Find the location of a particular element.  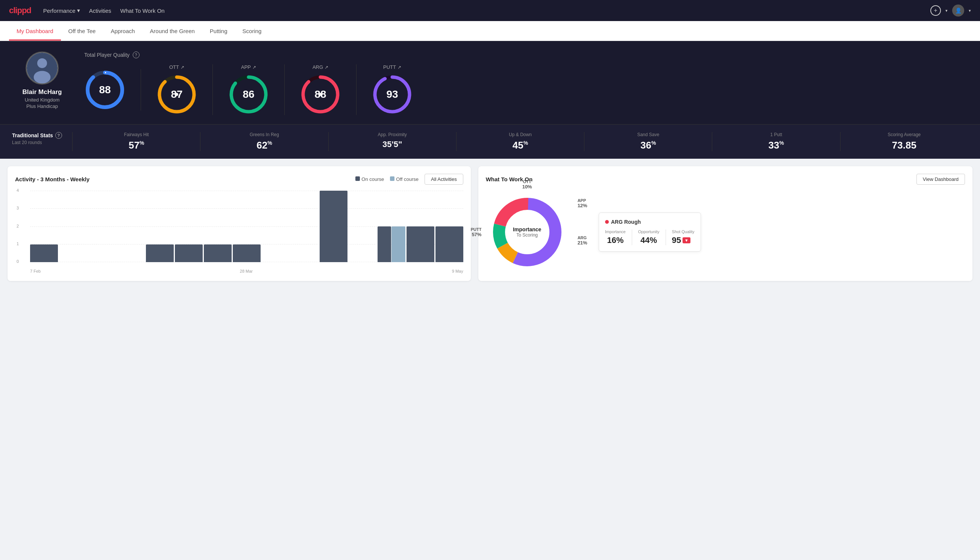

stats-subtitle: Last 20 rounds is located at coordinates (42, 142).